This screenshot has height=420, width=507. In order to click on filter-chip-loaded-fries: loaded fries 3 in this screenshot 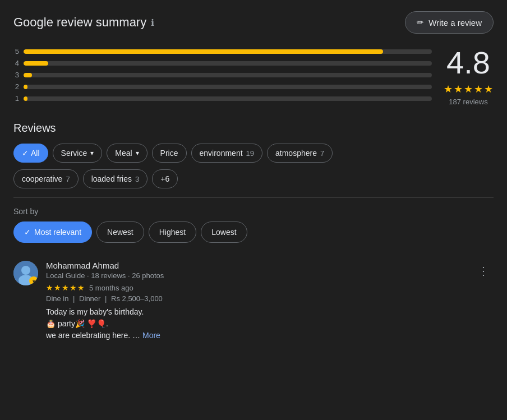, I will do `click(116, 179)`.